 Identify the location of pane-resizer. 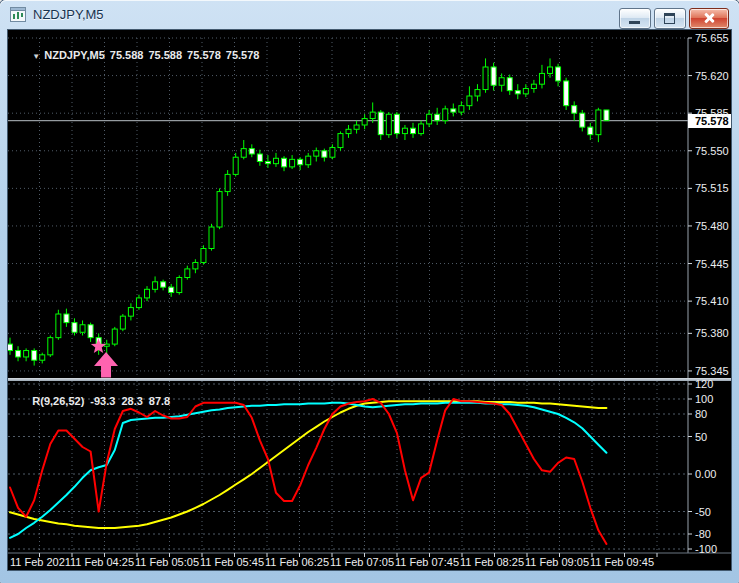
(370, 380).